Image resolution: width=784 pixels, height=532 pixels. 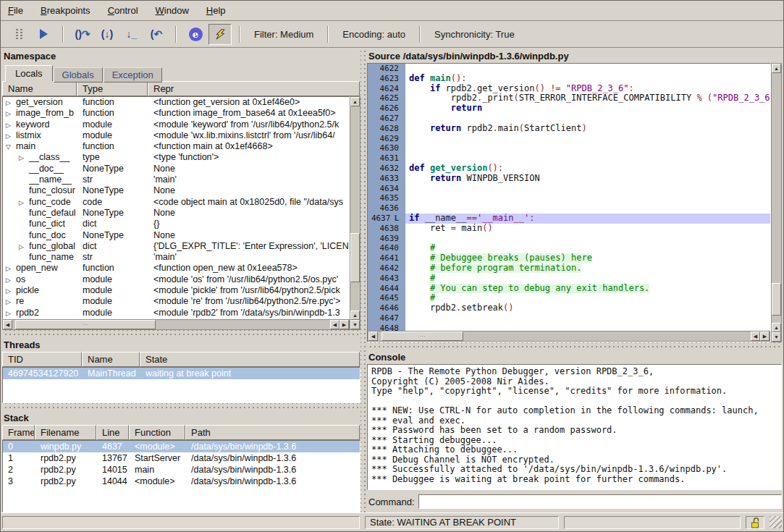 I want to click on resize-grip, so click(x=776, y=523).